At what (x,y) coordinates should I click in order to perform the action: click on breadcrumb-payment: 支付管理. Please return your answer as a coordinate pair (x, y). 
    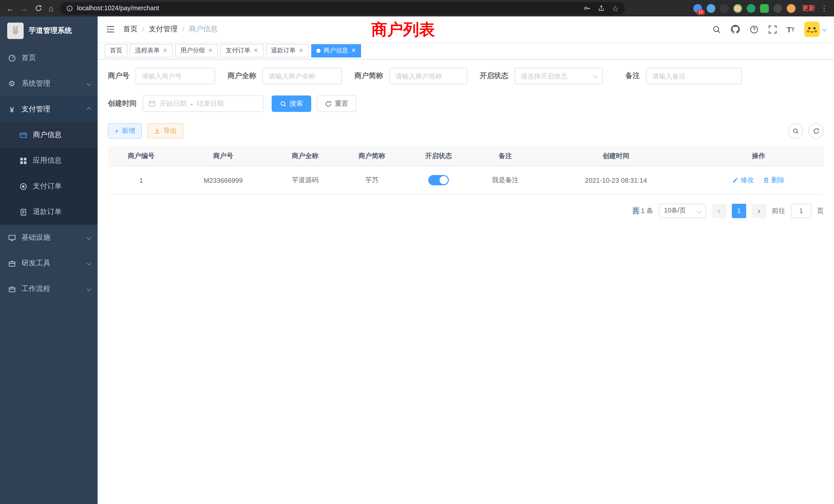
    Looking at the image, I should click on (163, 29).